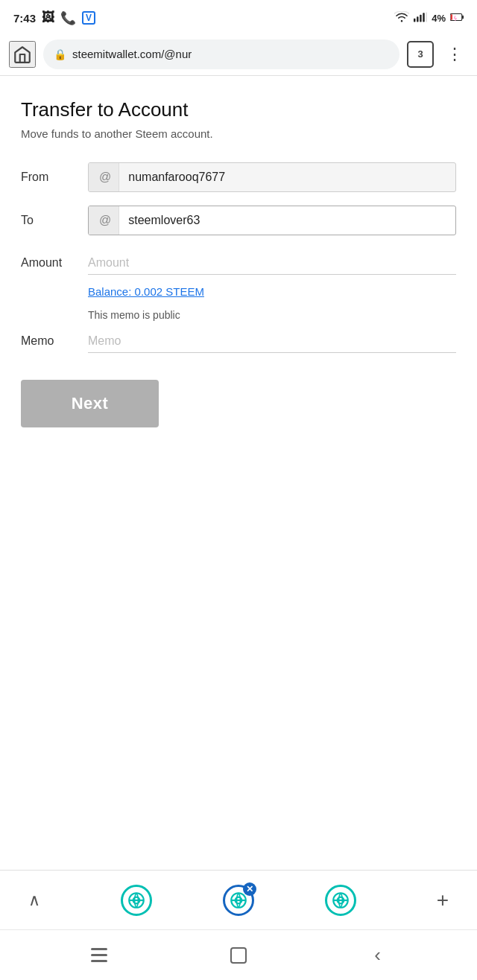 This screenshot has width=477, height=980. What do you see at coordinates (136, 900) in the screenshot?
I see `tab-browser-1-button` at bounding box center [136, 900].